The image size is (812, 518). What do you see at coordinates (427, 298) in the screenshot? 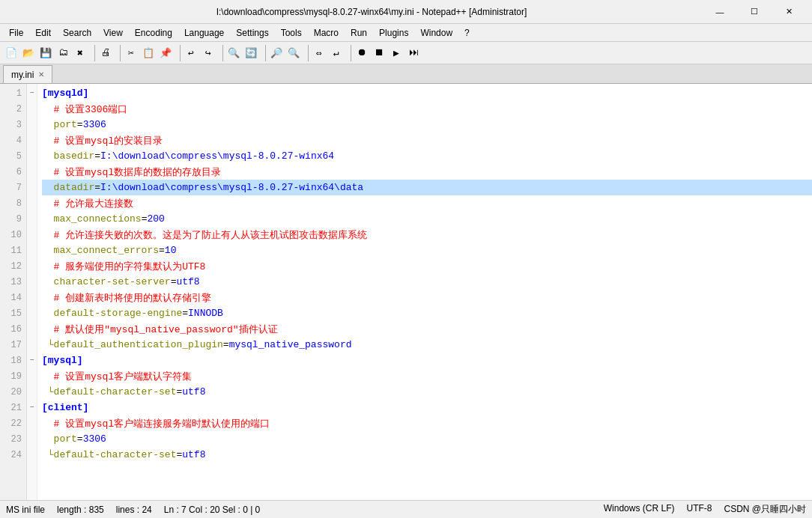
I see `code-line-14: # 创建新表时将使用的默认存储引擎` at bounding box center [427, 298].